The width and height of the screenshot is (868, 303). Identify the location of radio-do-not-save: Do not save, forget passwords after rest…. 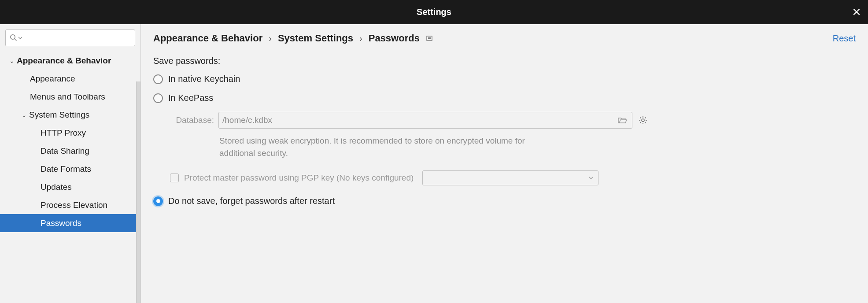
(505, 201).